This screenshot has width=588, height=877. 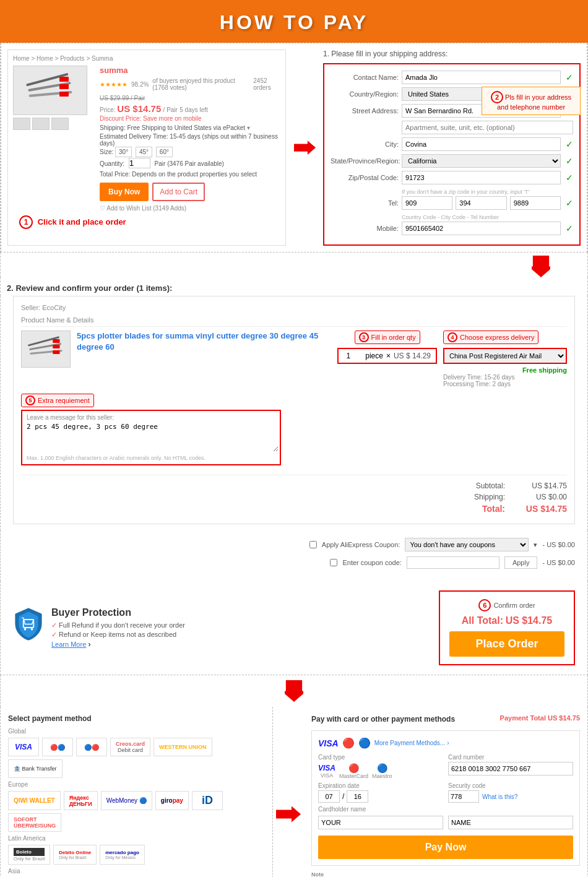 I want to click on size-45: 45°, so click(x=144, y=152).